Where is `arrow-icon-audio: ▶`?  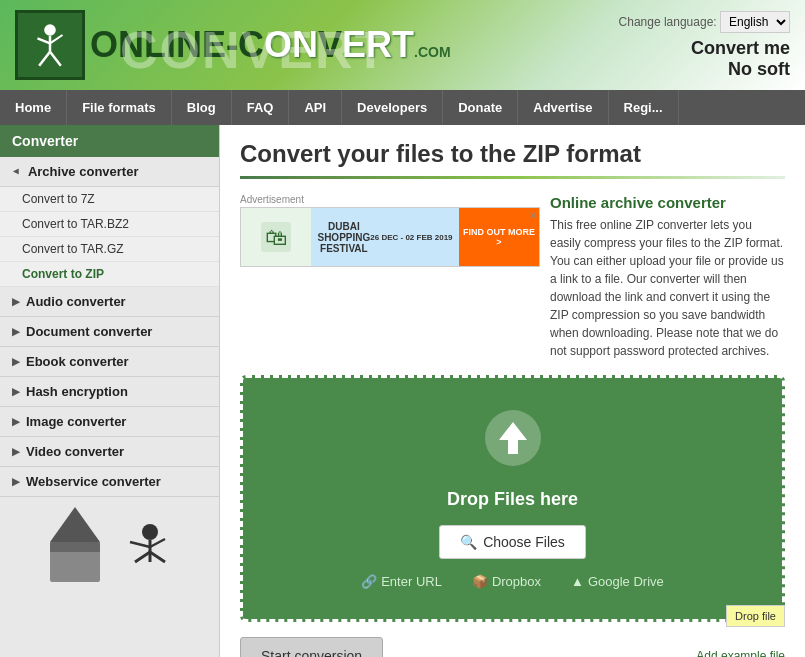 arrow-icon-audio: ▶ is located at coordinates (16, 302).